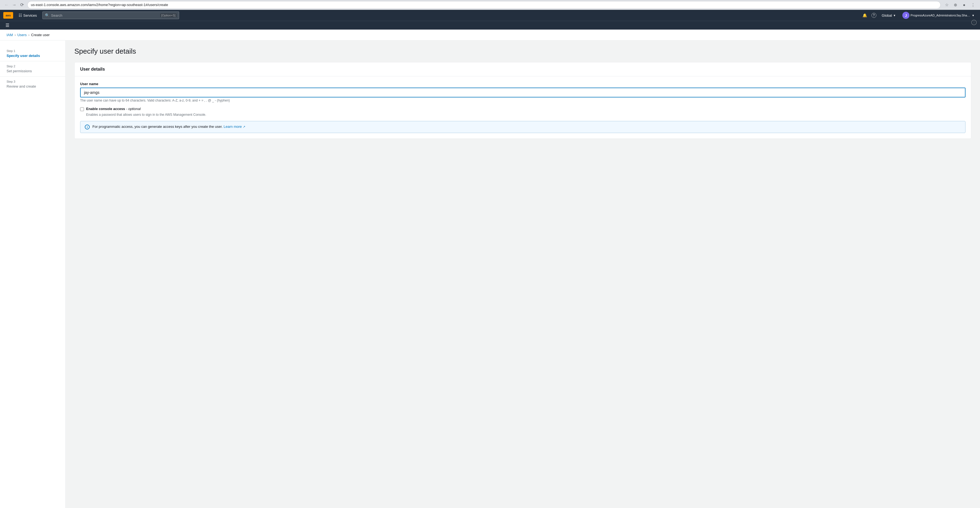 The image size is (980, 508). What do you see at coordinates (526, 115) in the screenshot?
I see `console-access-description: Enables a password that allows users to …` at bounding box center [526, 115].